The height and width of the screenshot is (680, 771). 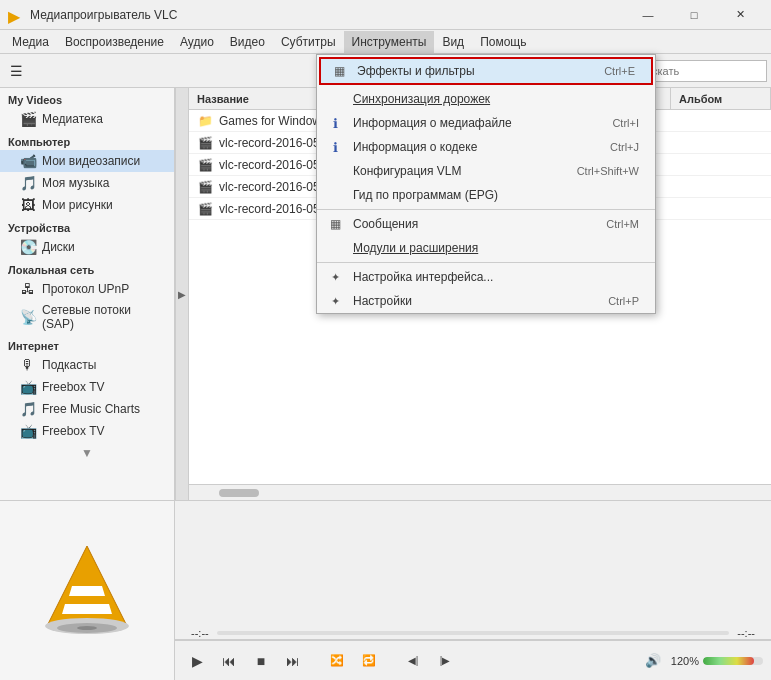 I want to click on menu-view: Вид, so click(x=453, y=42).